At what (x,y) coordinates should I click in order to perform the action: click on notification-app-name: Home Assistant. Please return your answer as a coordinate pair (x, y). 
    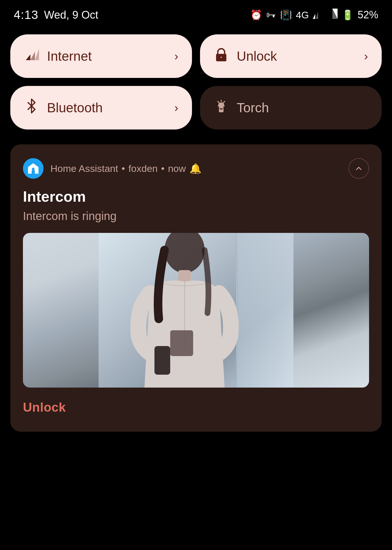
    Looking at the image, I should click on (84, 168).